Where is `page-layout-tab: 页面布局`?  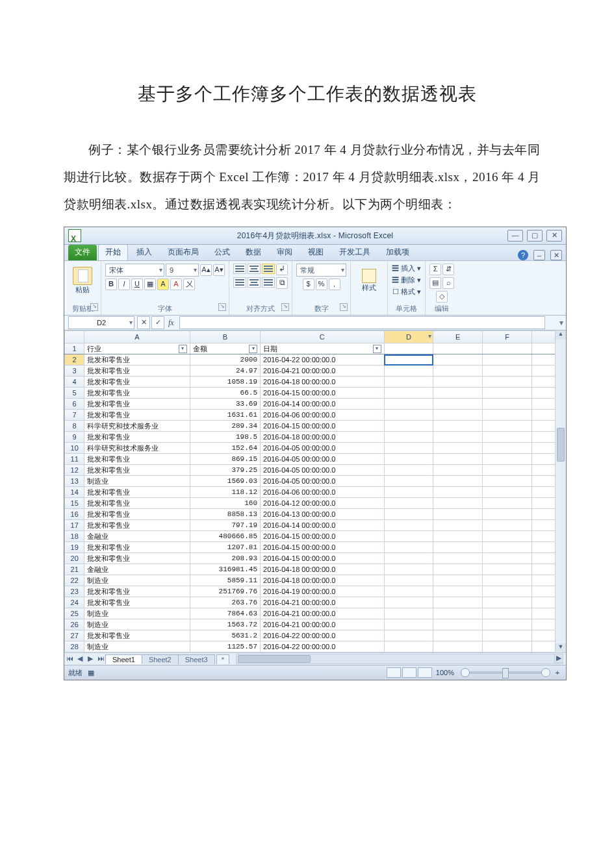
page-layout-tab: 页面布局 is located at coordinates (183, 252).